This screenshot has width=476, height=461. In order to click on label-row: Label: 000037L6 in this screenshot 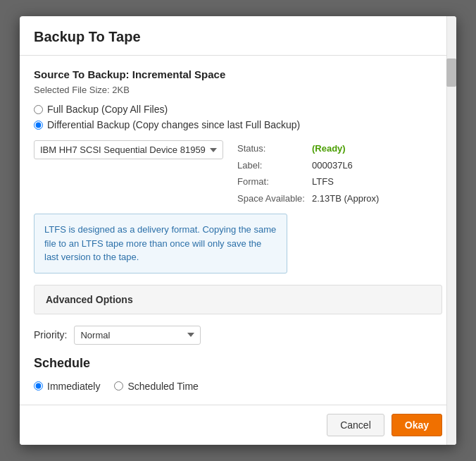, I will do `click(308, 165)`.